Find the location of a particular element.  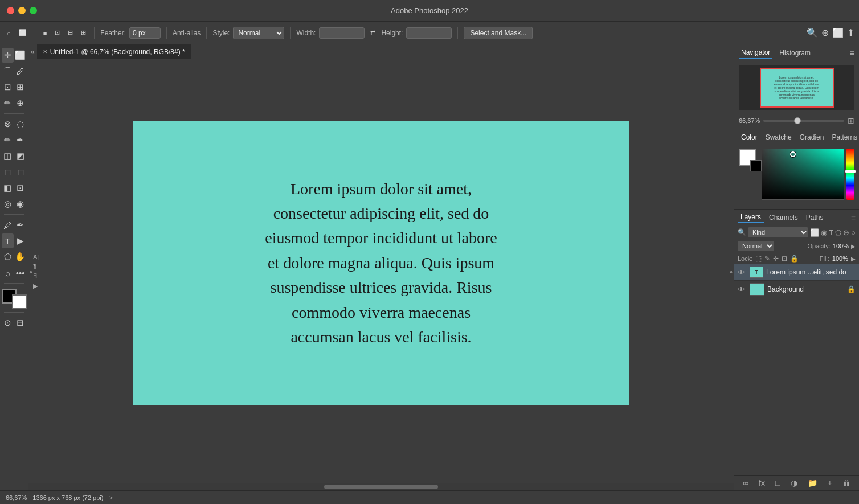

layer-item: 👁 Background 🔒 is located at coordinates (796, 289).